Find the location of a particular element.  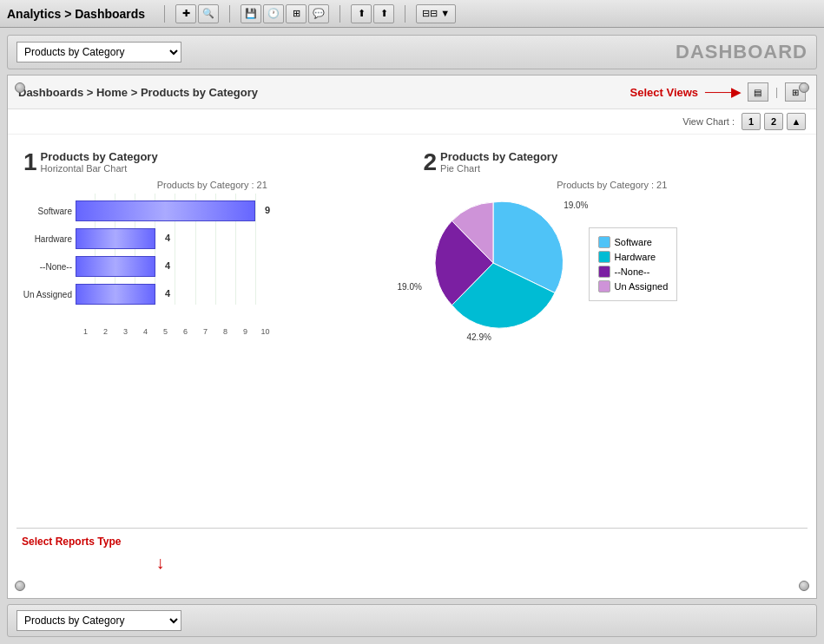

x-tick-5: 5 is located at coordinates (165, 332).